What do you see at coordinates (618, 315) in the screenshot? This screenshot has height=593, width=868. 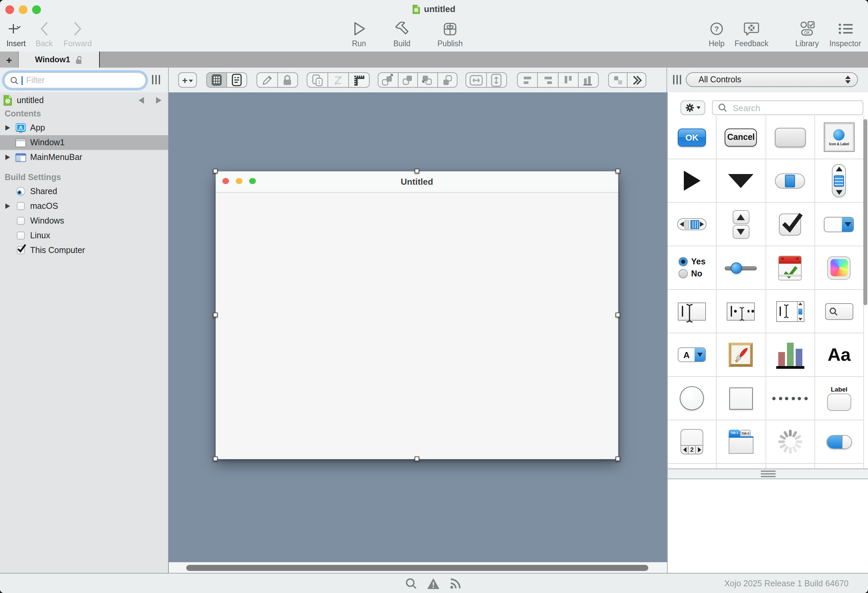 I see `resize-handle-e` at bounding box center [618, 315].